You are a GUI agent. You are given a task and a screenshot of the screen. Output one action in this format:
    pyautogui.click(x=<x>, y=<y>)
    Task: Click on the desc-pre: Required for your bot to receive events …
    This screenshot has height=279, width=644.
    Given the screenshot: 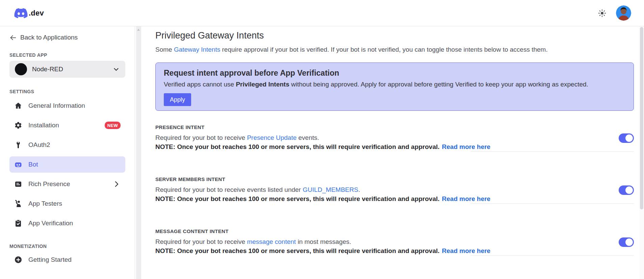 What is the action you would take?
    pyautogui.click(x=229, y=190)
    